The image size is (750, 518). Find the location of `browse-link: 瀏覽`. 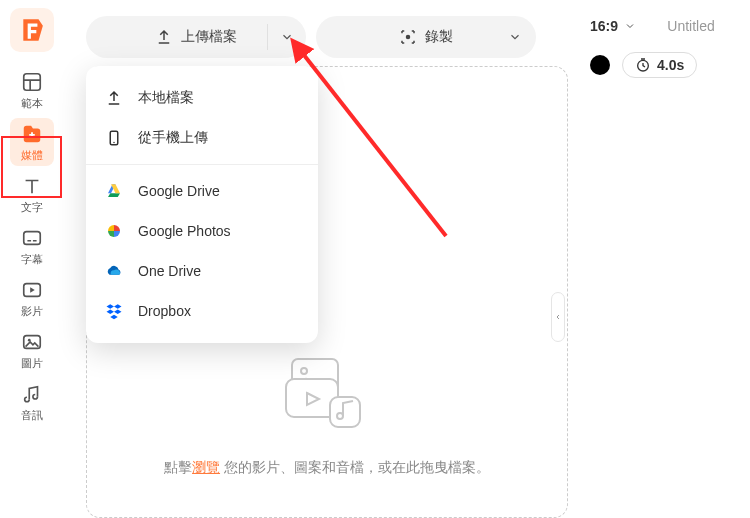

browse-link: 瀏覽 is located at coordinates (206, 467).